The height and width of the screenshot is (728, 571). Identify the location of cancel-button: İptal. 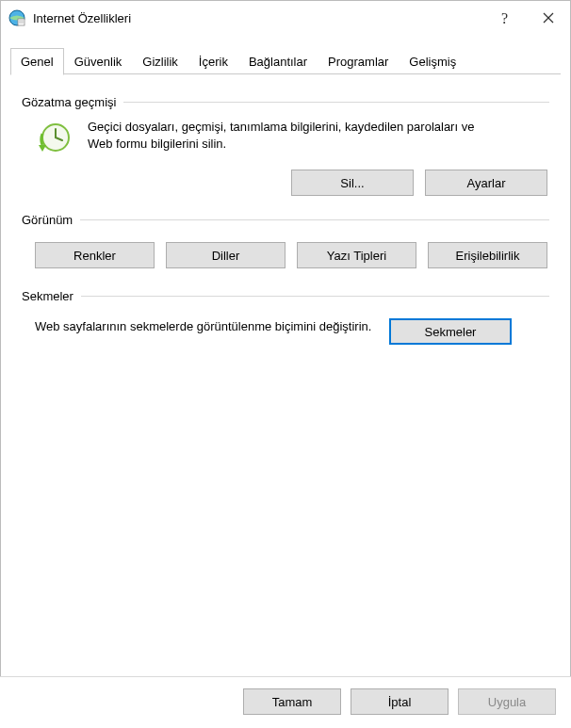
(400, 702).